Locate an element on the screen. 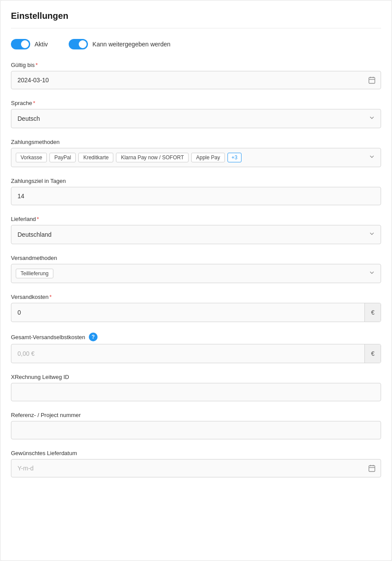 This screenshot has width=392, height=561. gesamt-versand-section: Gesamt-Versandselbstkosten ? € is located at coordinates (196, 348).